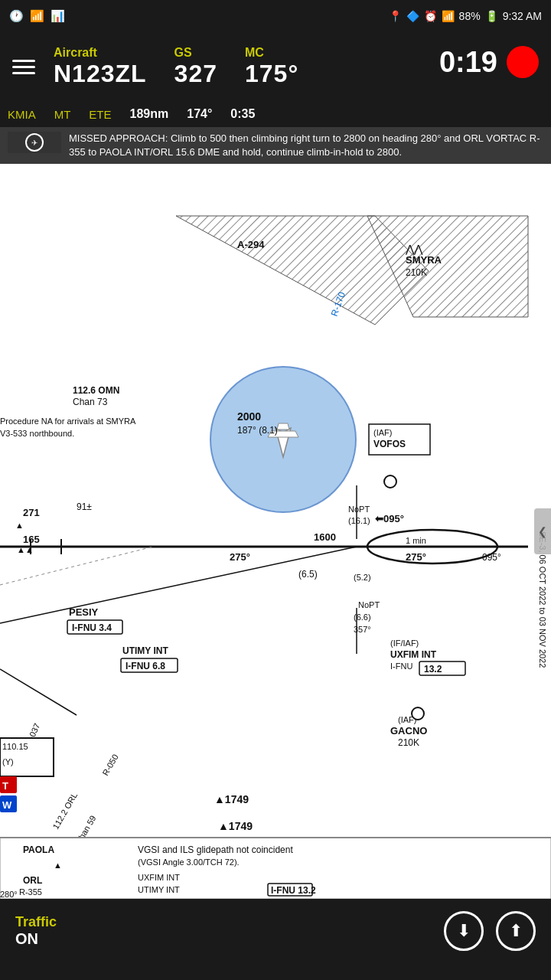  Describe the element at coordinates (196, 53) in the screenshot. I see `gs-label: GS` at that location.